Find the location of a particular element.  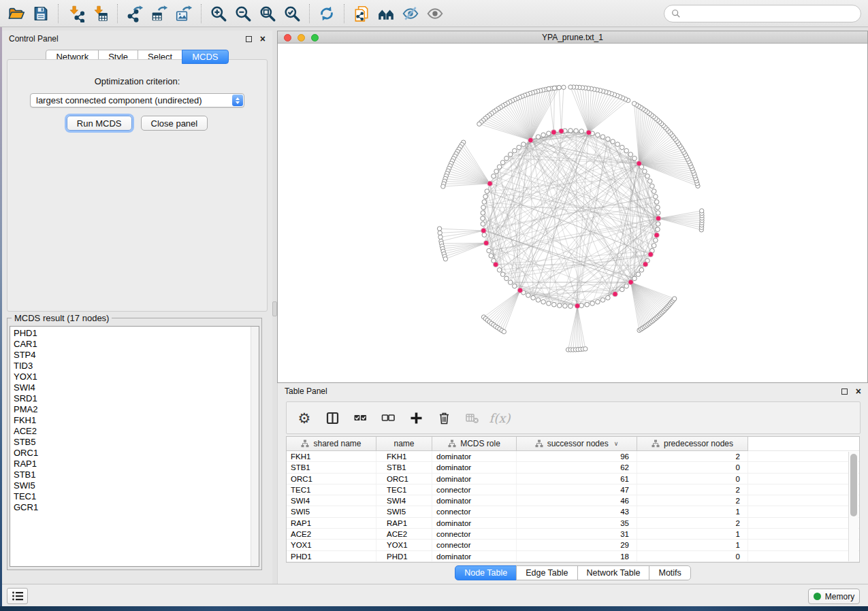

mcds-result-item: CAR1 is located at coordinates (131, 344).